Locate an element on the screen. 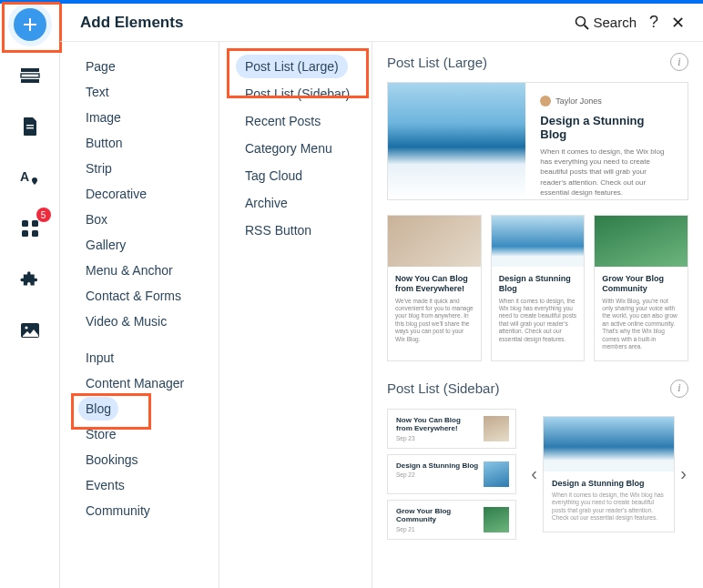 Image resolution: width=703 pixels, height=588 pixels. category-store: Store is located at coordinates (100, 434).